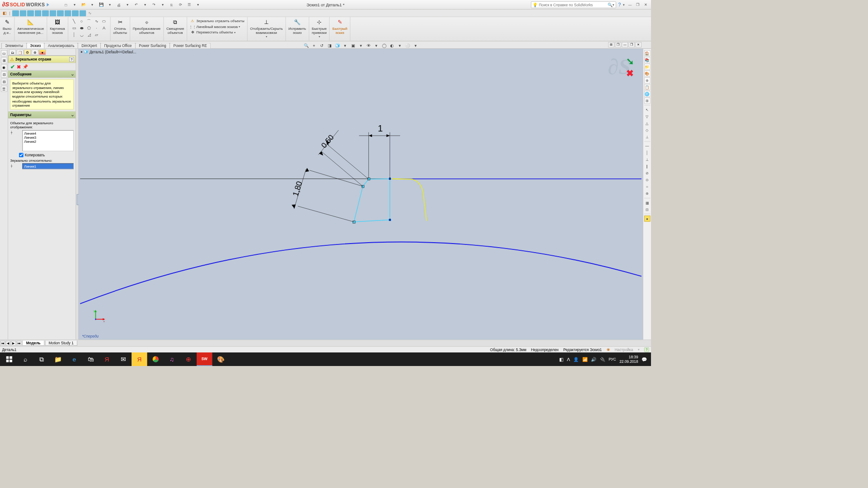 Image resolution: width=868 pixels, height=488 pixels. Describe the element at coordinates (644, 359) in the screenshot. I see `action-center-icon: 💬` at that location.